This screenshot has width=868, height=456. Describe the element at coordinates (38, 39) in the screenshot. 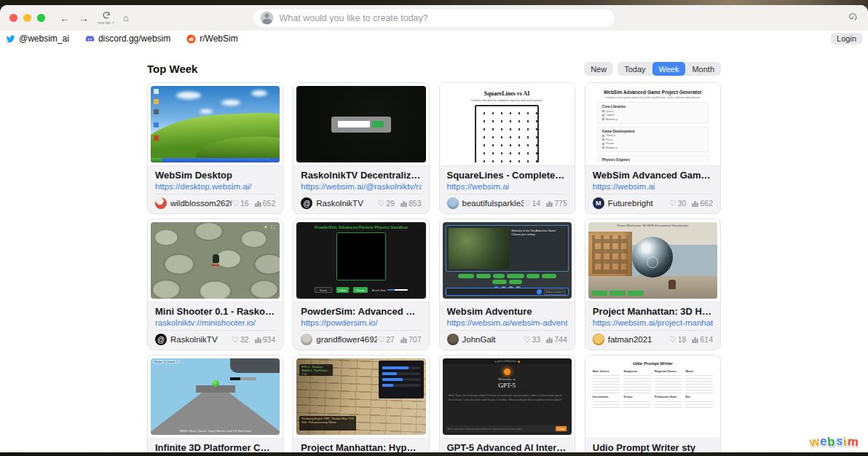

I see `twitter-link: @websim_ai` at that location.